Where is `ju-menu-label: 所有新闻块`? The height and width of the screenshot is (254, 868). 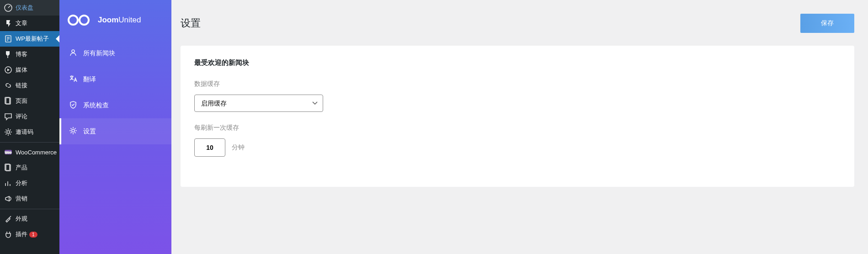
ju-menu-label: 所有新闻块 is located at coordinates (99, 53).